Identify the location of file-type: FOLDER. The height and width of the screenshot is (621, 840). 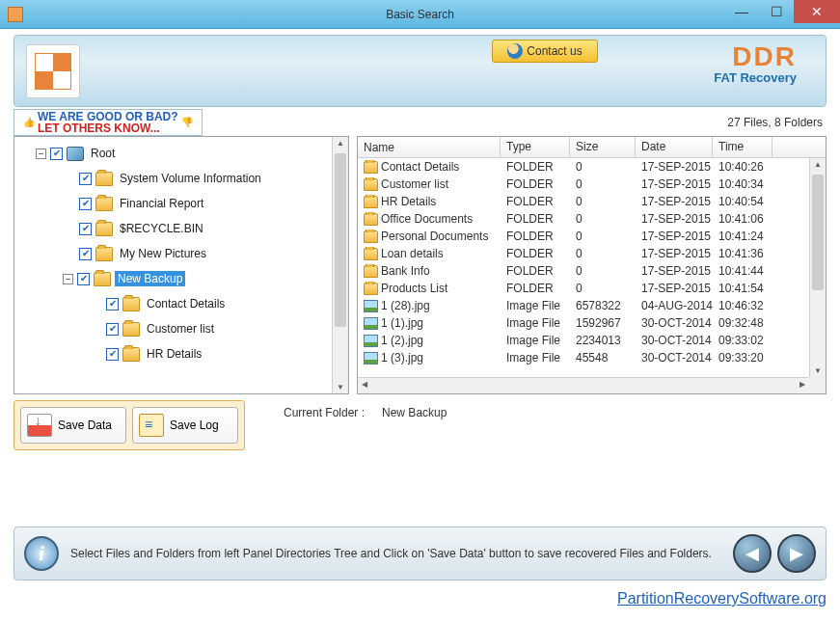
(535, 271).